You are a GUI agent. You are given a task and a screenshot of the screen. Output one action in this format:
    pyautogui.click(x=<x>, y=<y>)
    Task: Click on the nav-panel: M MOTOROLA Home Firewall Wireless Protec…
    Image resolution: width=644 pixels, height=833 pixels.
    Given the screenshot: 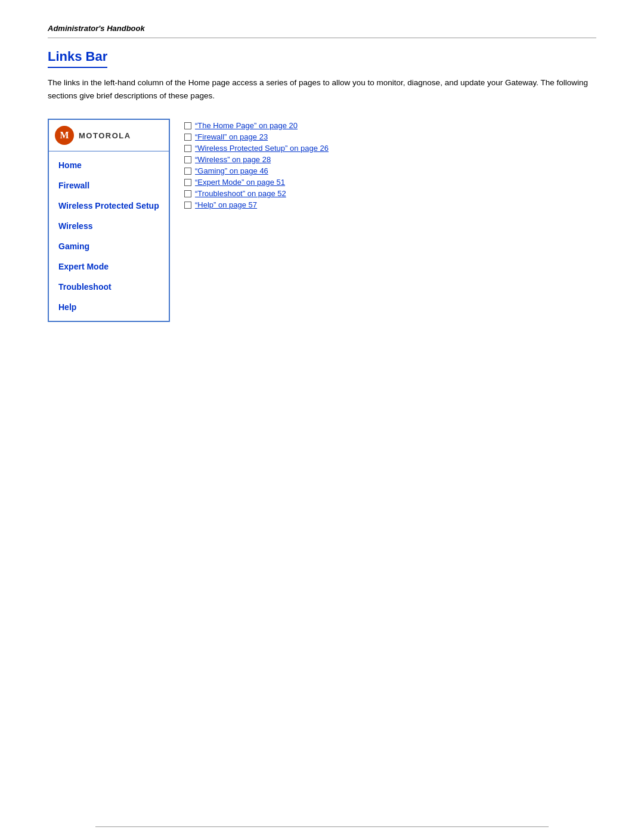 What is the action you would take?
    pyautogui.click(x=109, y=221)
    